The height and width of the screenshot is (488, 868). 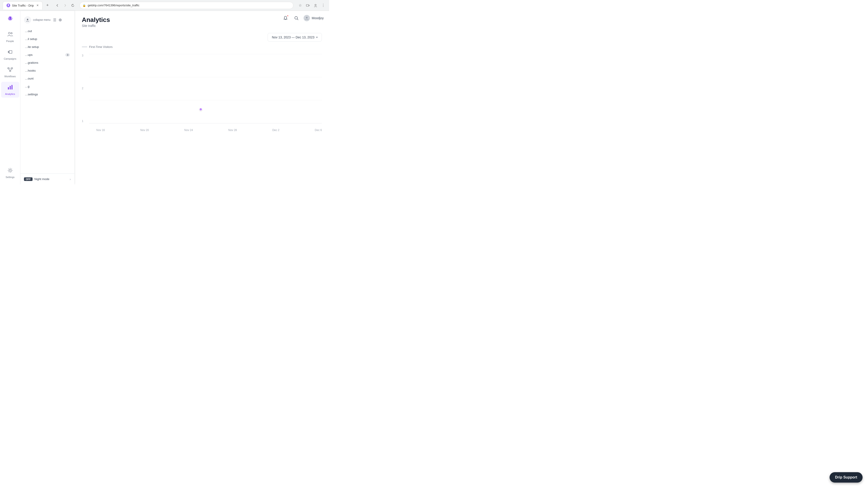 I want to click on refresh-button, so click(x=73, y=5).